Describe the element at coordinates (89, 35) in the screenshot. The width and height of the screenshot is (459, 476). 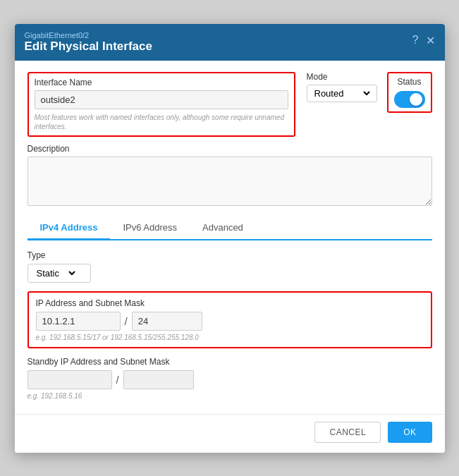
I see `dialog-subtitle: GigabitEthernet0/2` at that location.